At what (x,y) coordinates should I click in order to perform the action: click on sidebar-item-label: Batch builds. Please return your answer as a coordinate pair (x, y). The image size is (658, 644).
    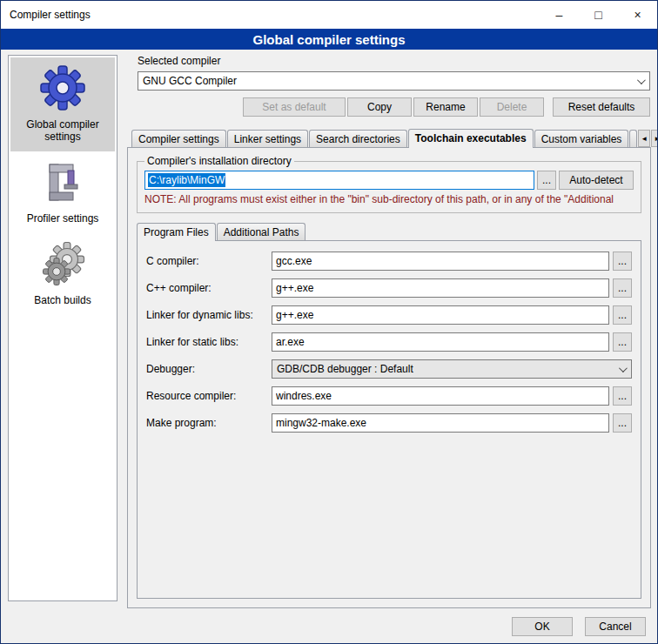
    Looking at the image, I should click on (63, 300).